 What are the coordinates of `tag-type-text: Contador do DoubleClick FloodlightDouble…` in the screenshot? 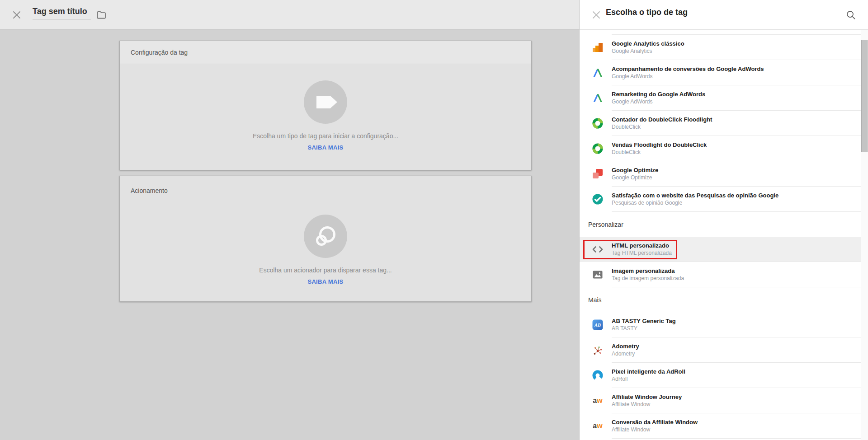 It's located at (662, 123).